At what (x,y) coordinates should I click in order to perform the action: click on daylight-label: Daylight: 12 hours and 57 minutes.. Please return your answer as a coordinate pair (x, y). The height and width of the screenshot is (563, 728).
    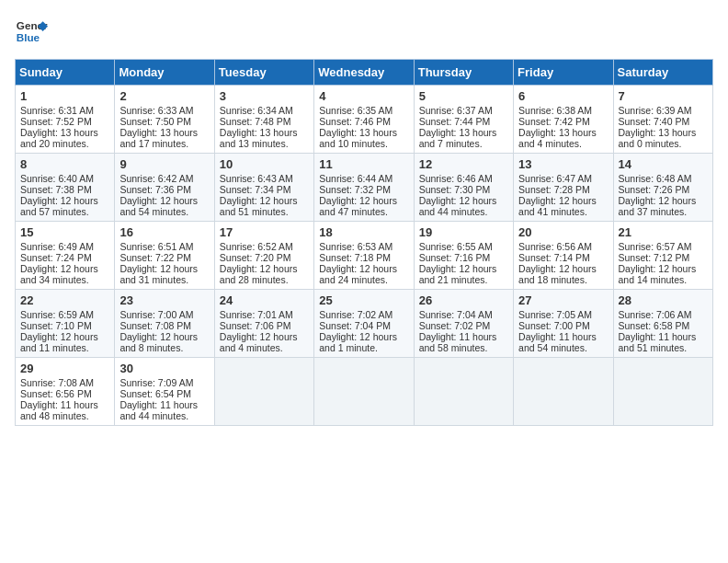
    Looking at the image, I should click on (59, 206).